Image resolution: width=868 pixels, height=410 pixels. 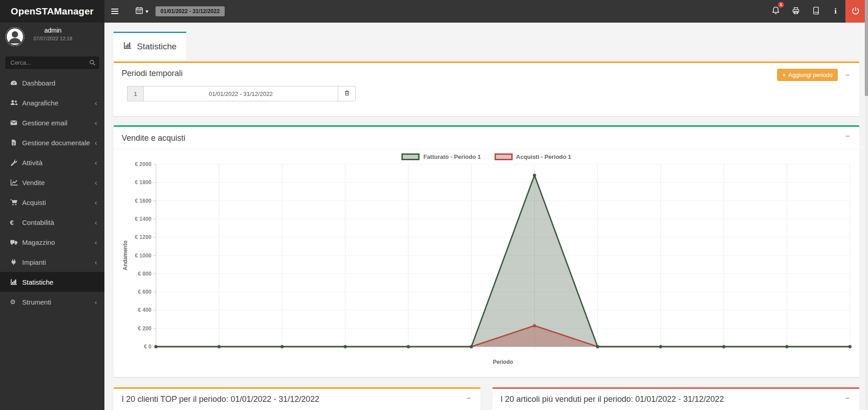 I want to click on user-datetime: 07/07/2022 12:18, so click(x=53, y=38).